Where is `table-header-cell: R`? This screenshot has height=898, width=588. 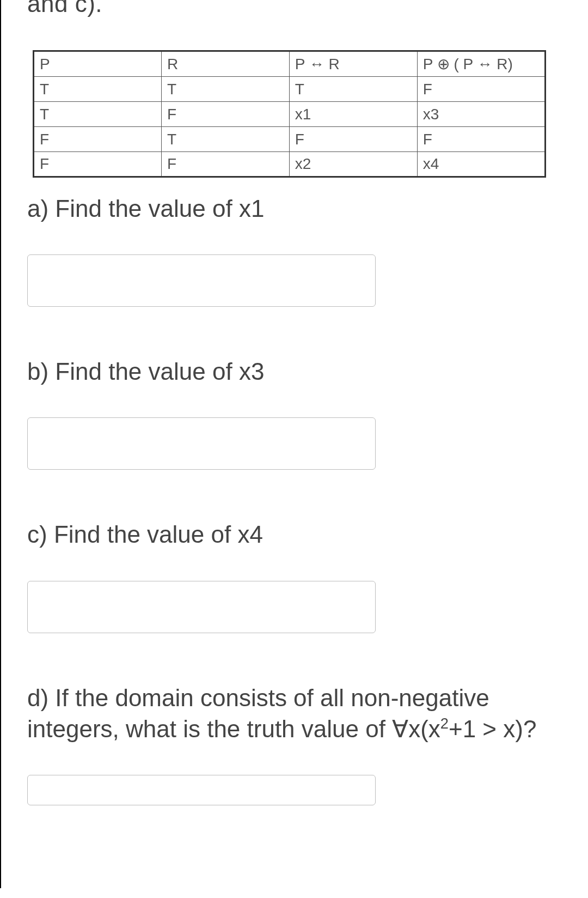 table-header-cell: R is located at coordinates (225, 64).